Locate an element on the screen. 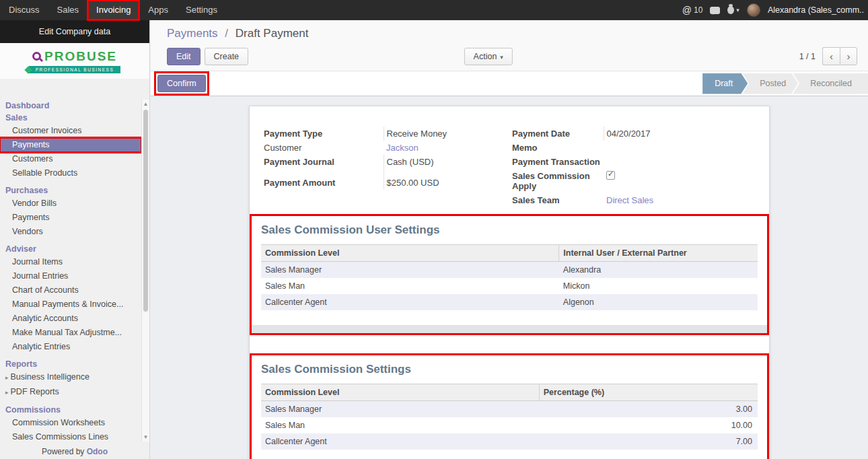 This screenshot has height=459, width=868. menu-apps: Apps is located at coordinates (158, 10).